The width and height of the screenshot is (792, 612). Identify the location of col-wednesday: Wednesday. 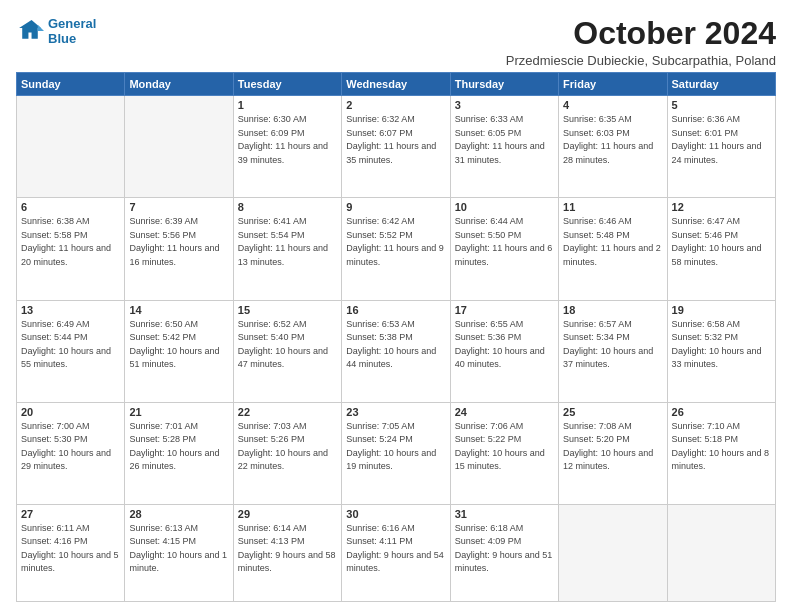
(396, 84).